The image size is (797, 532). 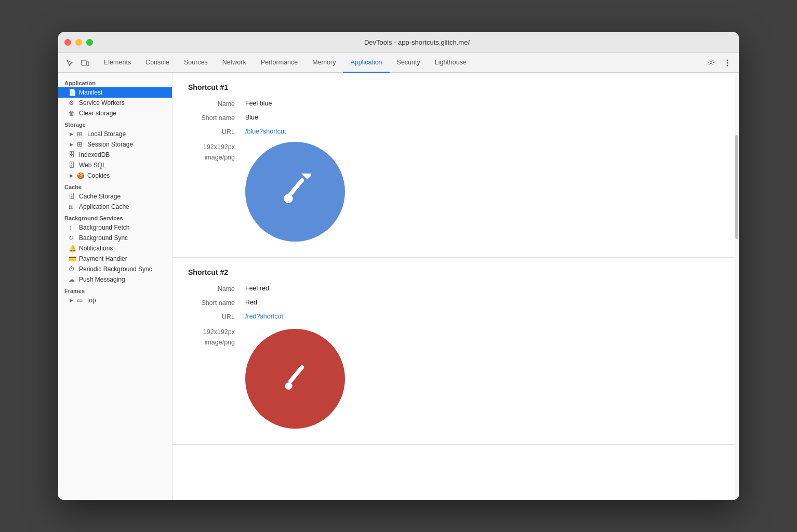 I want to click on shortcut-2-image-section: 192x192px image/png, so click(x=454, y=378).